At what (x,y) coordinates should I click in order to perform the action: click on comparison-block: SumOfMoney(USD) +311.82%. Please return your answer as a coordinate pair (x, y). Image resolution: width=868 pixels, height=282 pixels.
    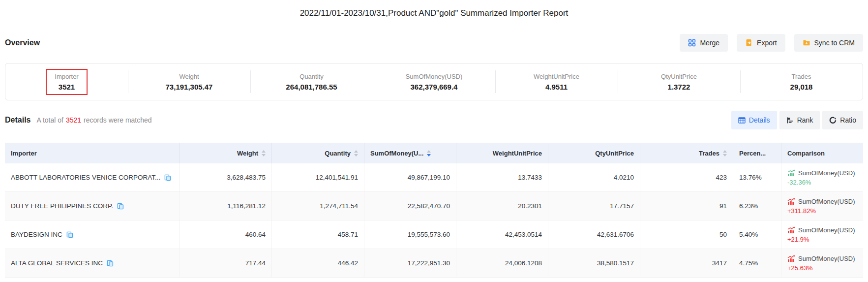
    Looking at the image, I should click on (821, 206).